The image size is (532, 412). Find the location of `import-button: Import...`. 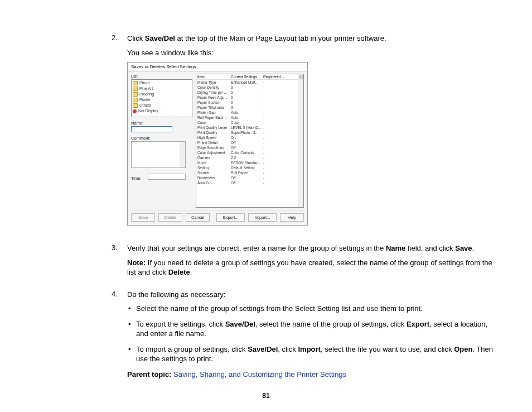

import-button: Import... is located at coordinates (262, 218).